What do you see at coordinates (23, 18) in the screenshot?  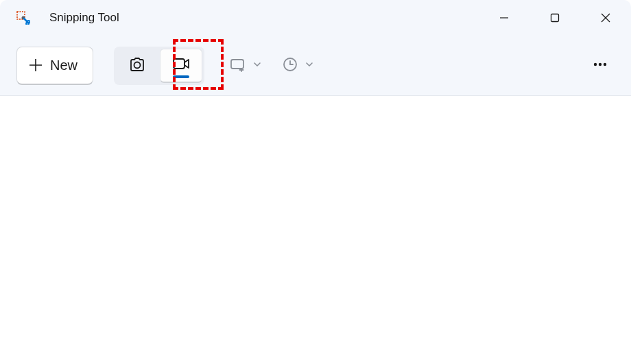 I see `app-icon` at bounding box center [23, 18].